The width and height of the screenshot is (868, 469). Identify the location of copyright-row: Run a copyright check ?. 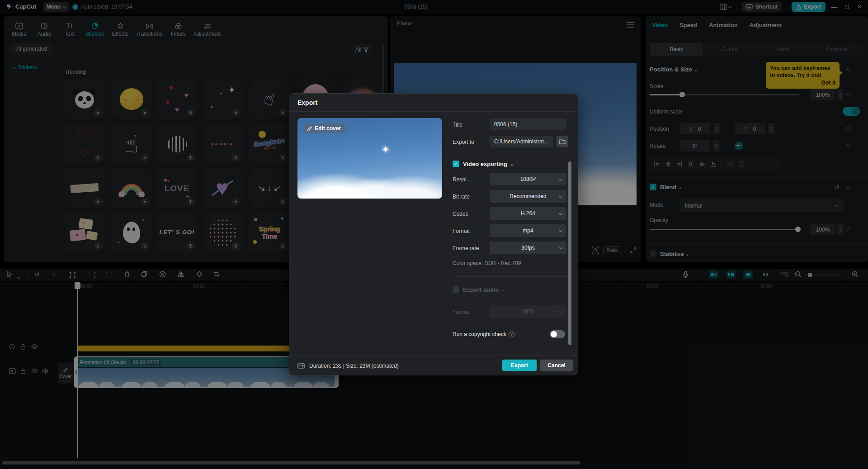
(484, 334).